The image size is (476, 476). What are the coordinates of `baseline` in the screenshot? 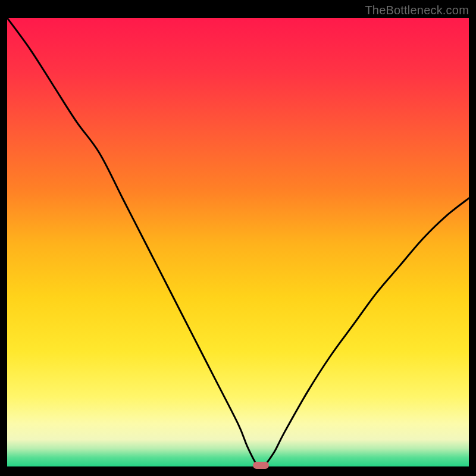 It's located at (238, 468).